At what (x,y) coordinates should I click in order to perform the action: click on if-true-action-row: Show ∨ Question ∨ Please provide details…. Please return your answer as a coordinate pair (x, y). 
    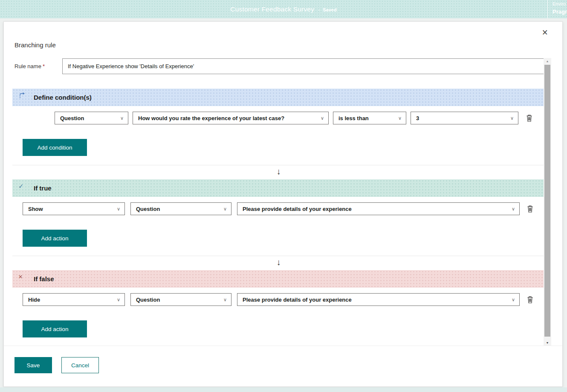
    Looking at the image, I should click on (284, 209).